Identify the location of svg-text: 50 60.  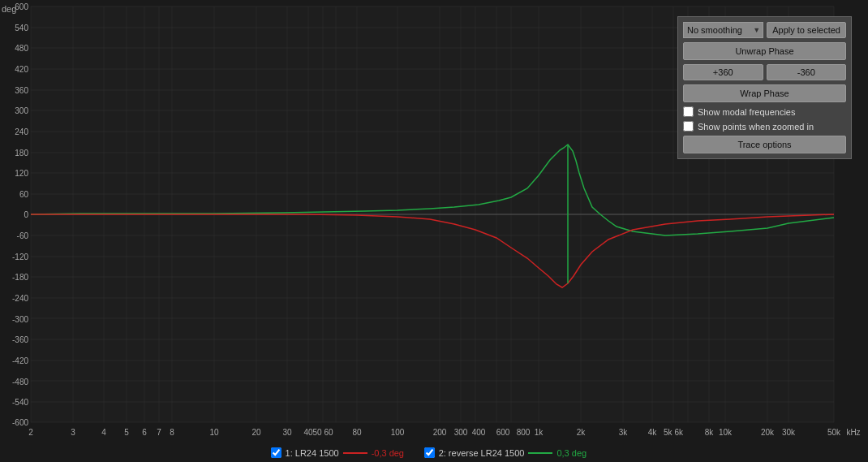
(323, 432).